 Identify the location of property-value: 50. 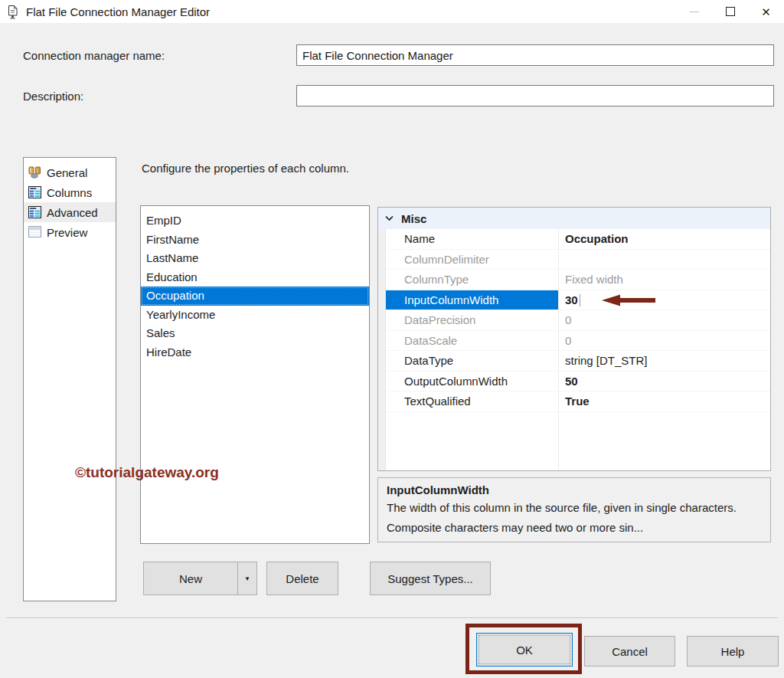
(665, 382).